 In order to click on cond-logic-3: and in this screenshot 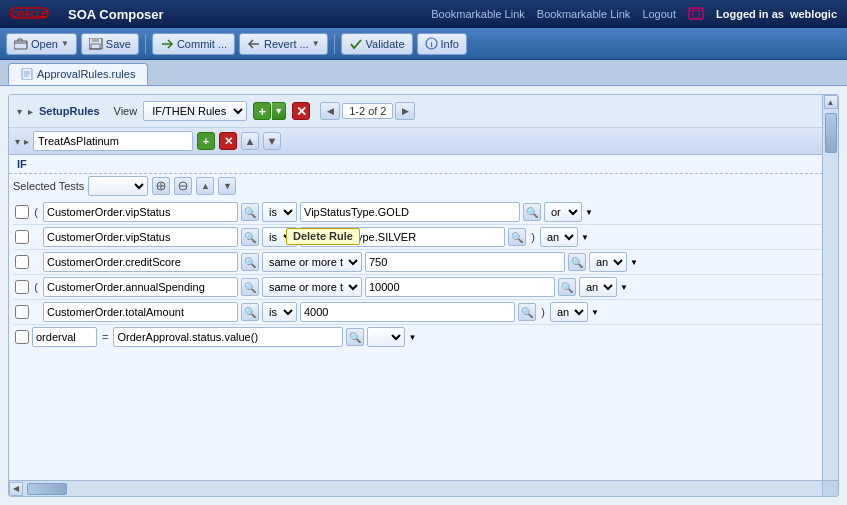, I will do `click(608, 262)`.